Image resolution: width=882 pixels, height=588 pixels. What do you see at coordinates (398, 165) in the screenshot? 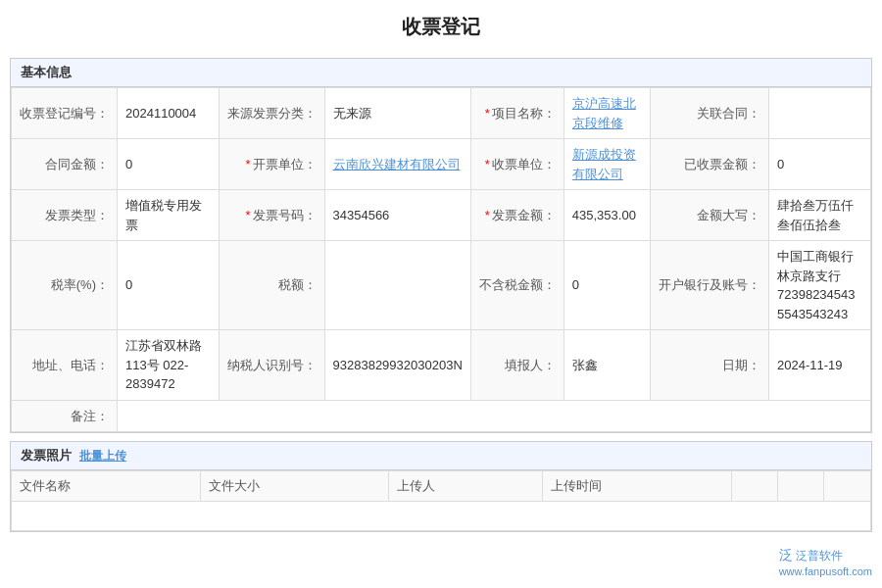
I see `issuer-value: 云南欣兴建材有限公司` at bounding box center [398, 165].